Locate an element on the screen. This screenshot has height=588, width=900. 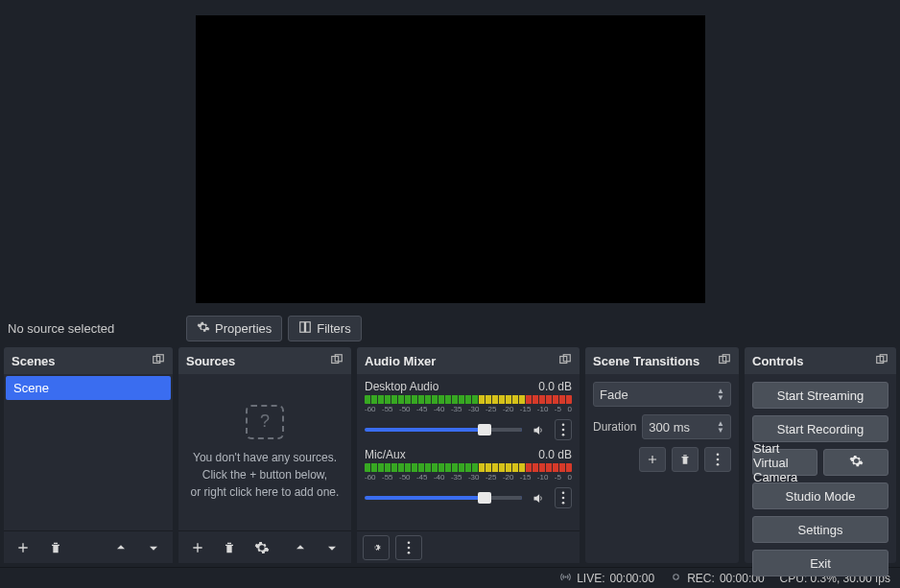
sources-title: Sources is located at coordinates (211, 361).